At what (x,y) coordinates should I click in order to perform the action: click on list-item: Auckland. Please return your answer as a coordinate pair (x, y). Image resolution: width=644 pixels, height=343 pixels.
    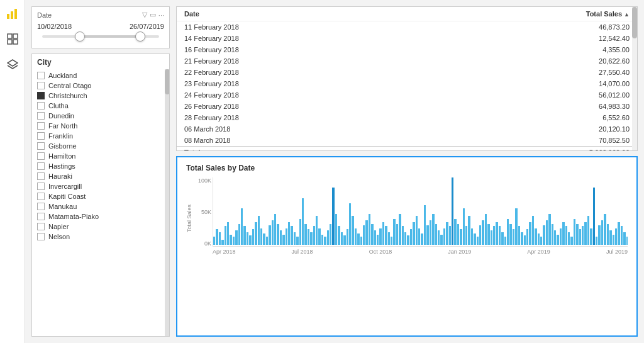
    Looking at the image, I should click on (101, 76).